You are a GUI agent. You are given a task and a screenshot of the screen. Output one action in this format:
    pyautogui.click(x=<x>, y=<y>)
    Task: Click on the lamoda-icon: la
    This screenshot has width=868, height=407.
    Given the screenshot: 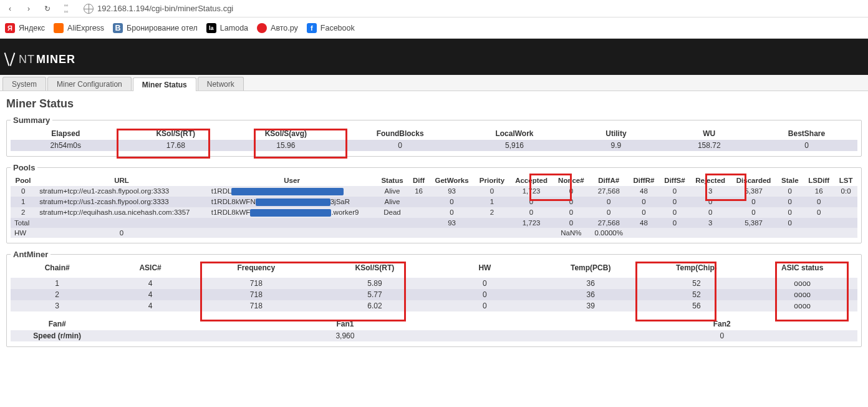 What is the action you would take?
    pyautogui.click(x=211, y=28)
    